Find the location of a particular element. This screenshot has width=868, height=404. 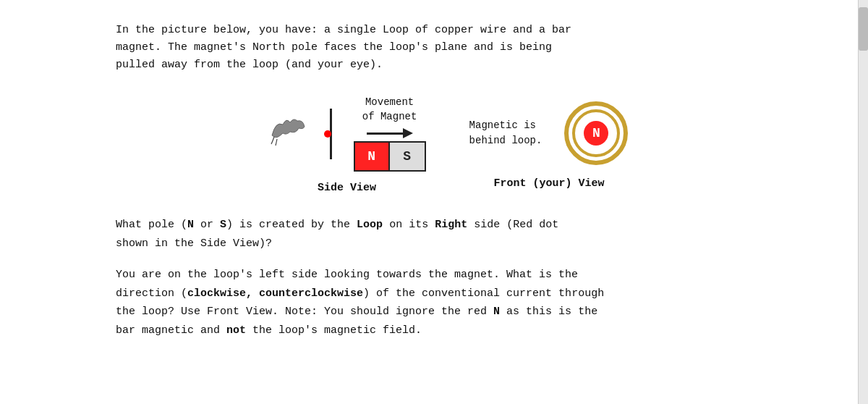

magnet-rectangle: N S is located at coordinates (390, 156).